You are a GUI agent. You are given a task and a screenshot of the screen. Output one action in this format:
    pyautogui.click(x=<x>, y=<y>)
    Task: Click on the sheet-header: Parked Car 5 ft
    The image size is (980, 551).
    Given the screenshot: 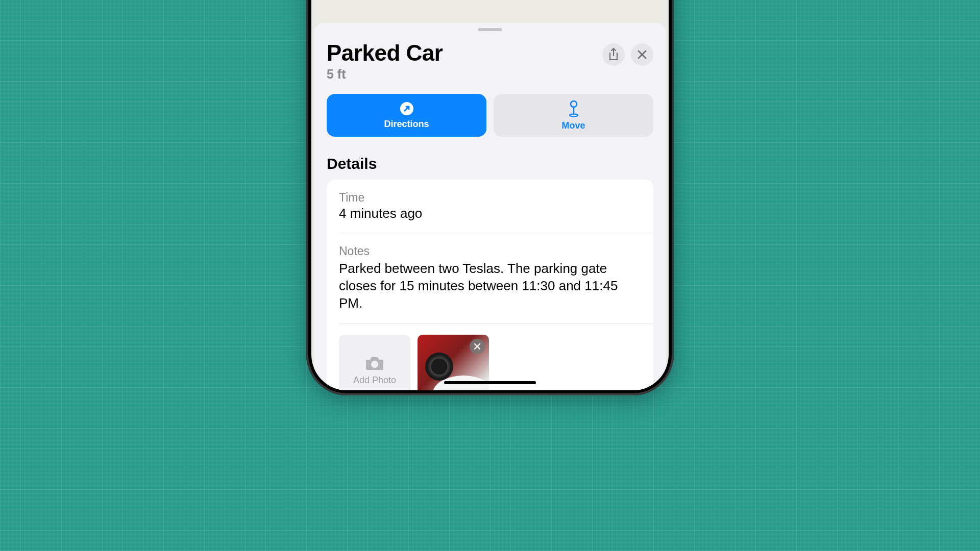 What is the action you would take?
    pyautogui.click(x=490, y=61)
    